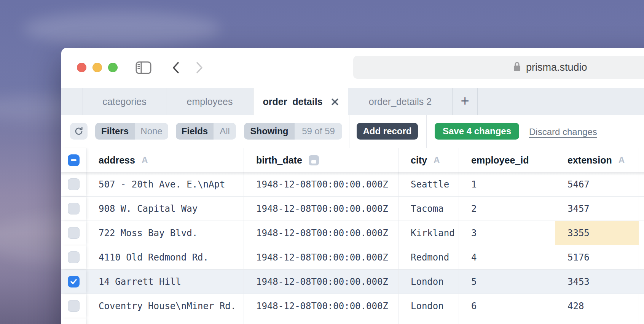 The image size is (644, 324). Describe the element at coordinates (210, 102) in the screenshot. I see `tab-employees: employees` at that location.